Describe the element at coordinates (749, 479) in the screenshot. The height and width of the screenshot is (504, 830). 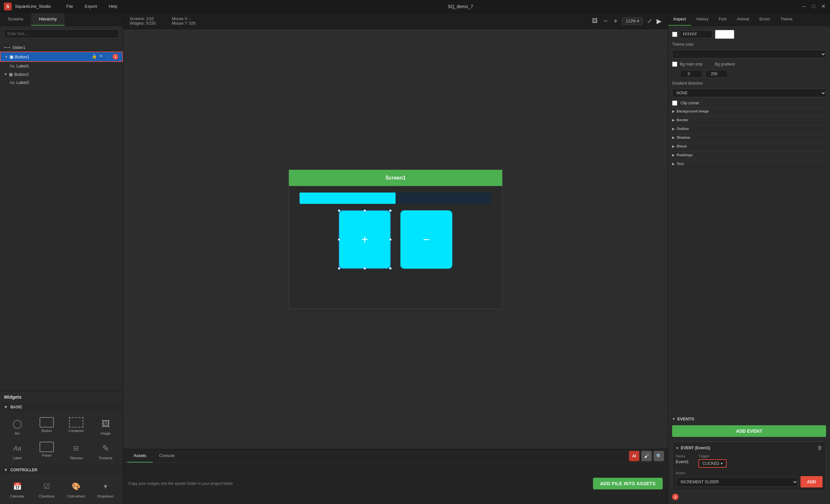
I see `event1-action-section: Action INCREMENT SLIDER ADD` at that location.